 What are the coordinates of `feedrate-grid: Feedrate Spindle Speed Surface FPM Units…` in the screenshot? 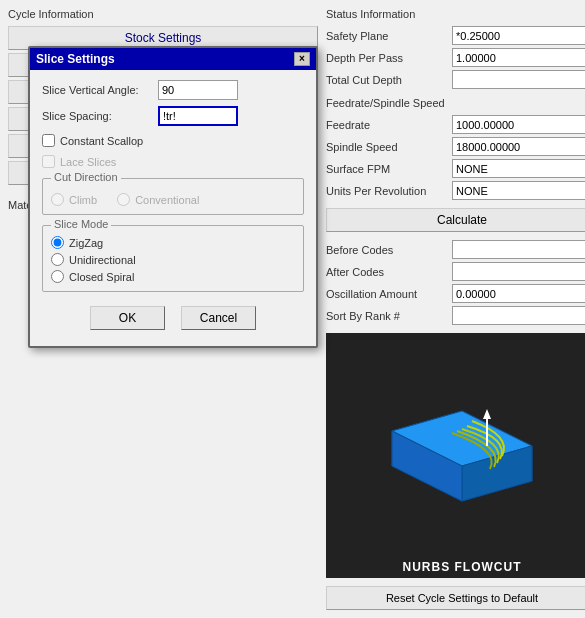 It's located at (456, 158).